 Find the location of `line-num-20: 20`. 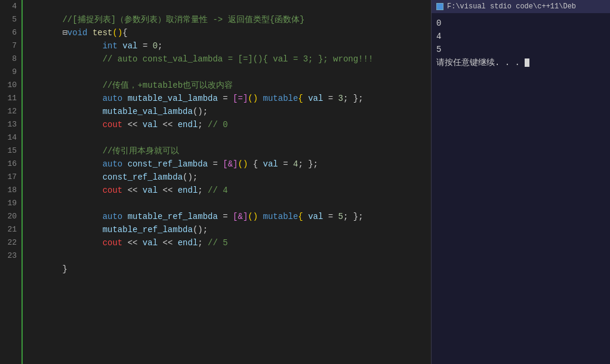

line-num-20: 20 is located at coordinates (8, 217).